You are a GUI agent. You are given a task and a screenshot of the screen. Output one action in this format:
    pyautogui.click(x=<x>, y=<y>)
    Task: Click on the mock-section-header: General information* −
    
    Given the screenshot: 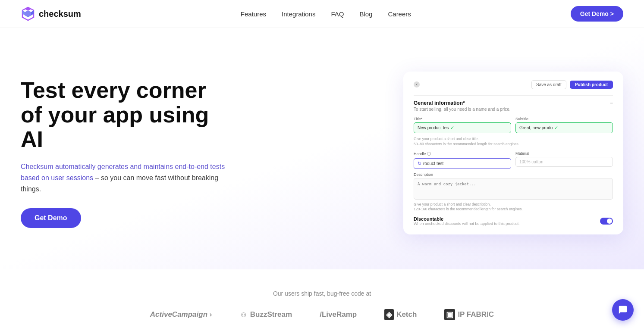 What is the action you would take?
    pyautogui.click(x=513, y=103)
    